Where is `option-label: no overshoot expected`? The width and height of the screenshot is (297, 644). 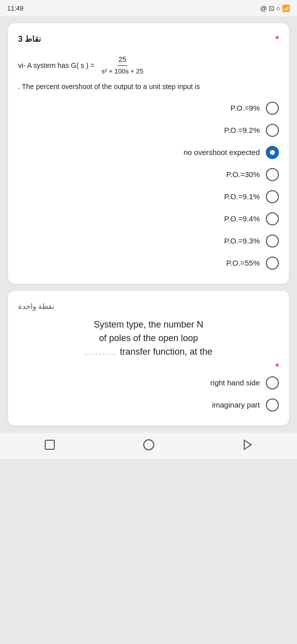 option-label: no overshoot expected is located at coordinates (222, 152).